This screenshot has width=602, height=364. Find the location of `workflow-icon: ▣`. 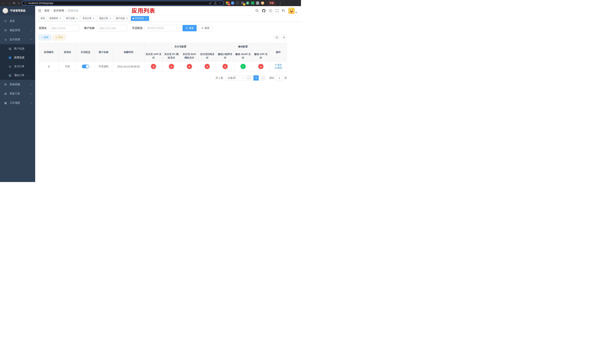

workflow-icon: ▣ is located at coordinates (5, 103).